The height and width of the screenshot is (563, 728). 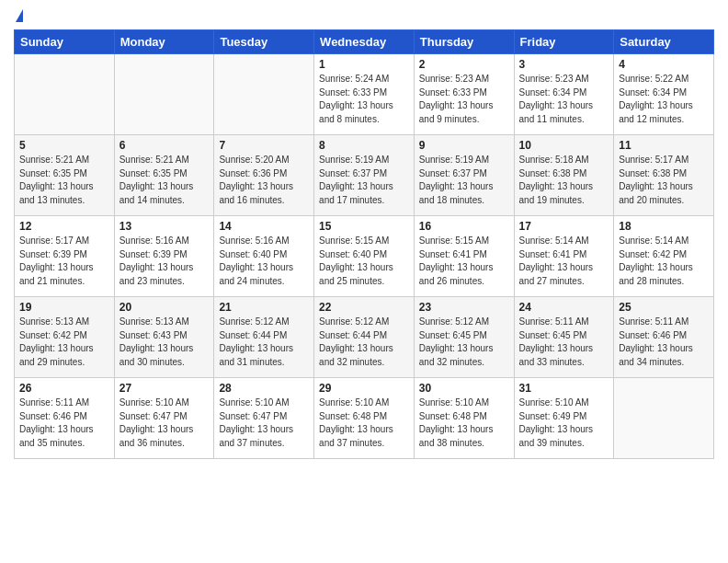 What do you see at coordinates (463, 419) in the screenshot?
I see `calendar-cell: 30Sunrise: 5:10 AM Sunset: 6:48 PM Dayli…` at bounding box center [463, 419].